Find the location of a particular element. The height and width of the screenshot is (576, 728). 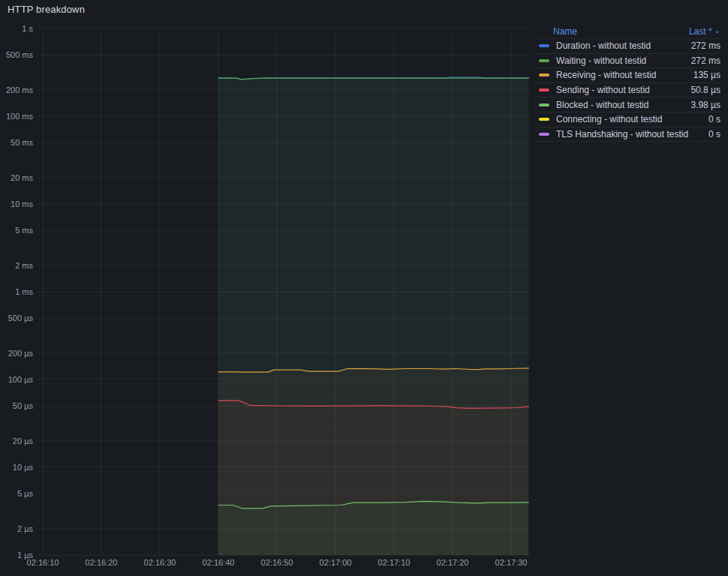

y-tick-label: 2 µs is located at coordinates (17, 529).